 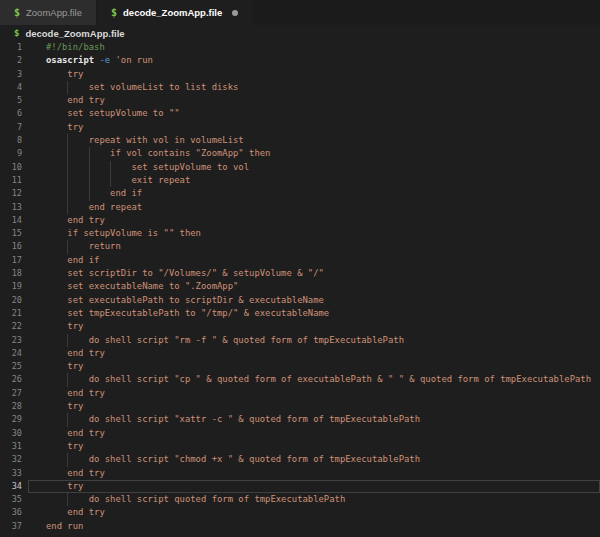 I want to click on tab-zoomapp-file: $ ZoomApp.file, so click(x=48, y=12).